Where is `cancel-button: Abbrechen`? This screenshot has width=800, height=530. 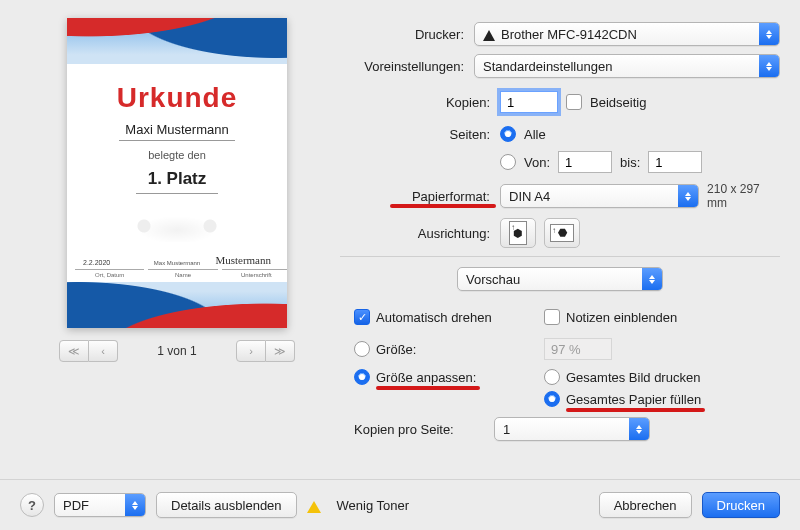 cancel-button: Abbrechen is located at coordinates (646, 505).